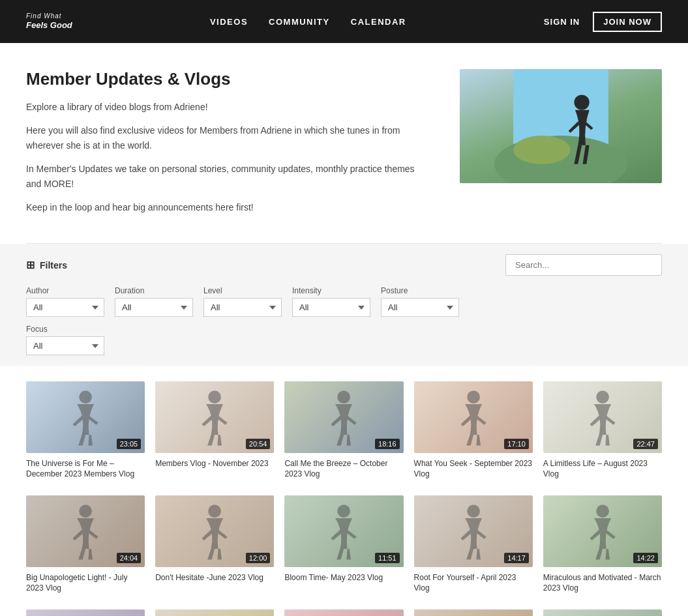 The width and height of the screenshot is (688, 616). I want to click on posture-label: Posture, so click(420, 291).